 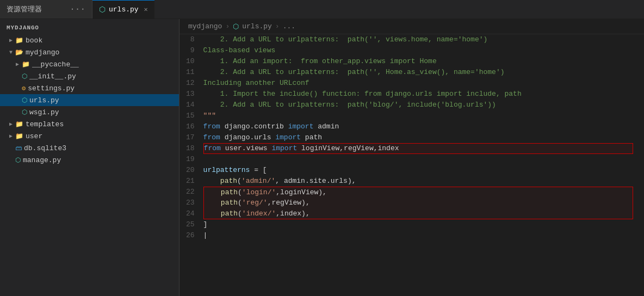 I want to click on punc-23c: ),, so click(x=306, y=203).